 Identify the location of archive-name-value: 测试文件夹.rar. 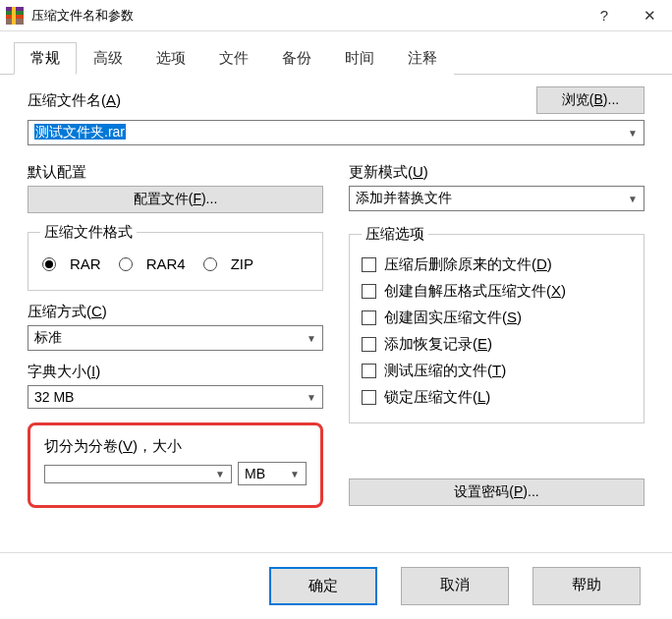
(81, 132).